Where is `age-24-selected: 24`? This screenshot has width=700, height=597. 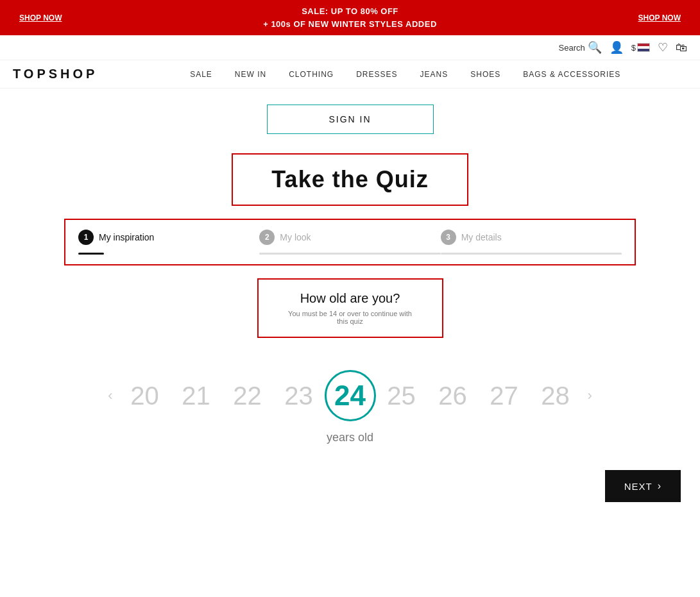
age-24-selected: 24 is located at coordinates (350, 396).